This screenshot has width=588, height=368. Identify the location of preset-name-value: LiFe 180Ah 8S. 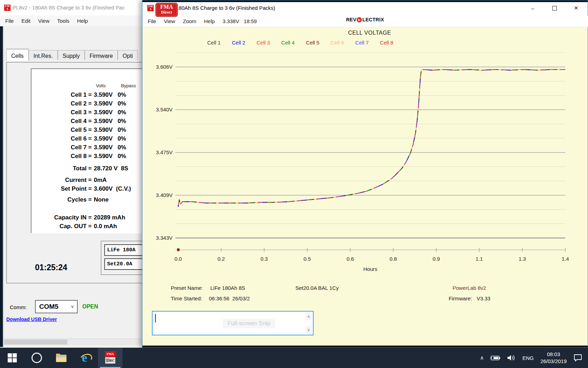
(227, 288).